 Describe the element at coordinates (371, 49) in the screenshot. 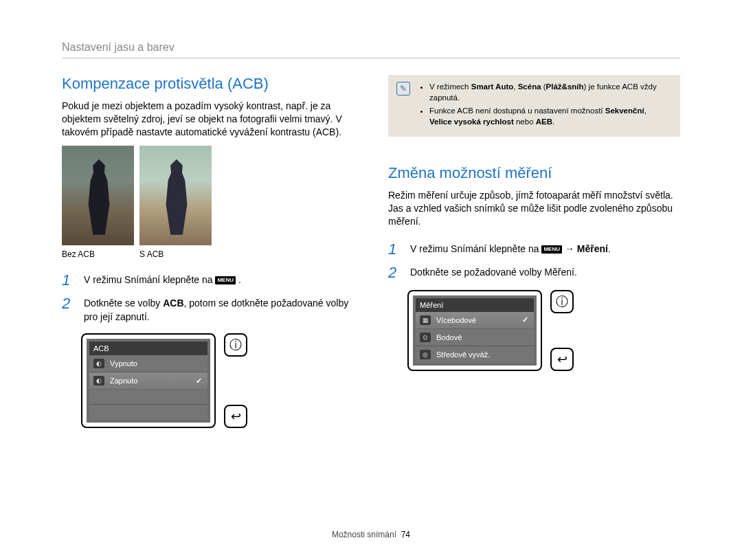

I see `breadcrumb: Nastavení jasu a barev` at that location.